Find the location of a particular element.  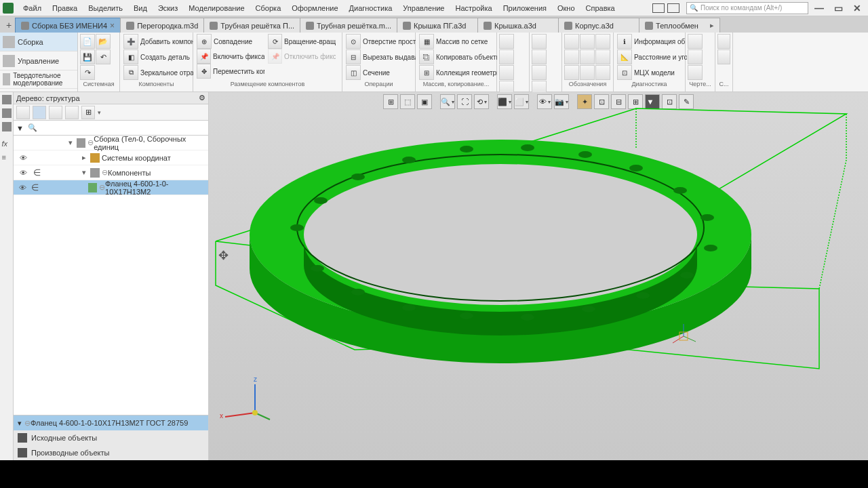

mode-assembly: Сборка is located at coordinates (39, 42).